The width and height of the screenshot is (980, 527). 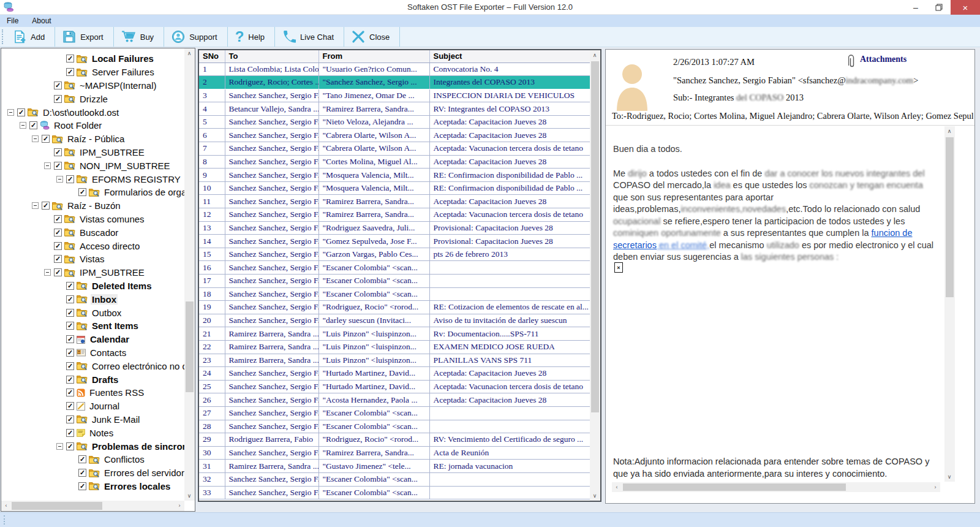 What do you see at coordinates (394, 162) in the screenshot?
I see `mail-row-8: 8Sanchez Sanchez, Sergio F..."Cortes Mol…` at bounding box center [394, 162].